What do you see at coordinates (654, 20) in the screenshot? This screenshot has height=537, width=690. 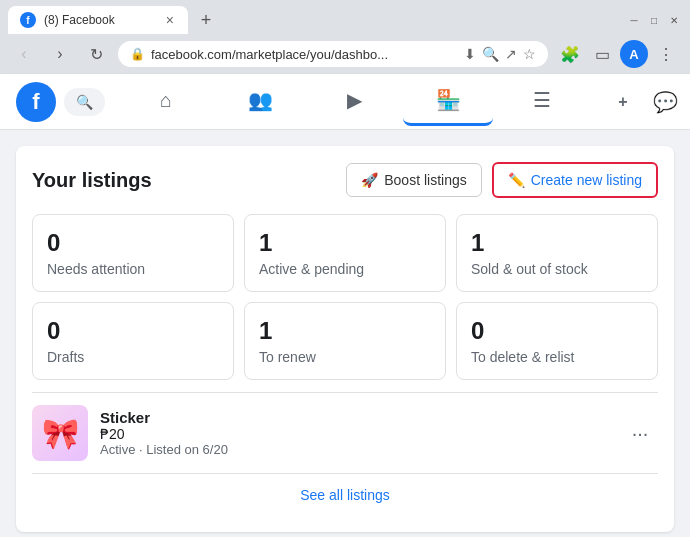 I see `window-controls: ─ □ ✕` at bounding box center [654, 20].